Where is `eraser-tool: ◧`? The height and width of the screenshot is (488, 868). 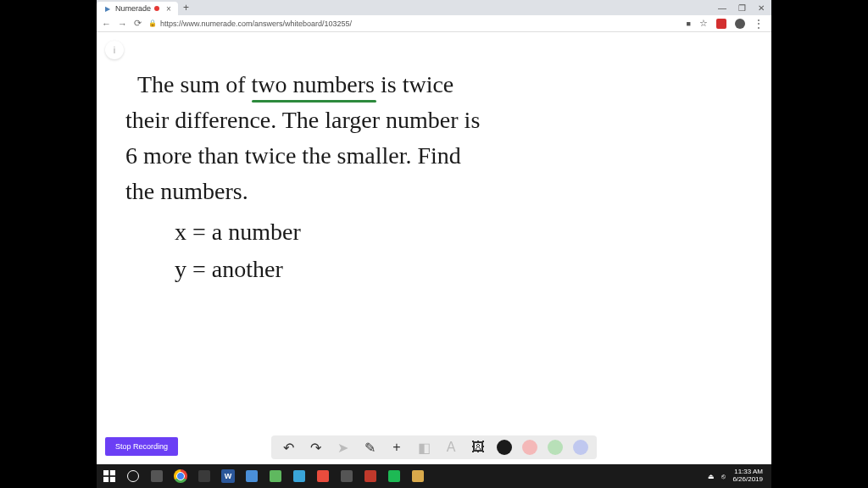 eraser-tool: ◧ is located at coordinates (424, 447).